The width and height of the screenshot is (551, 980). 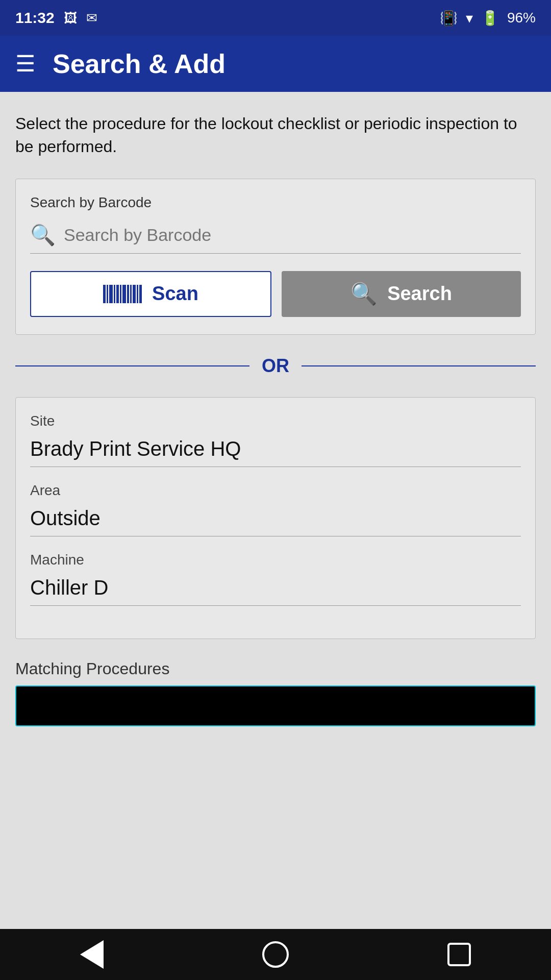 I want to click on or-line-left, so click(x=133, y=366).